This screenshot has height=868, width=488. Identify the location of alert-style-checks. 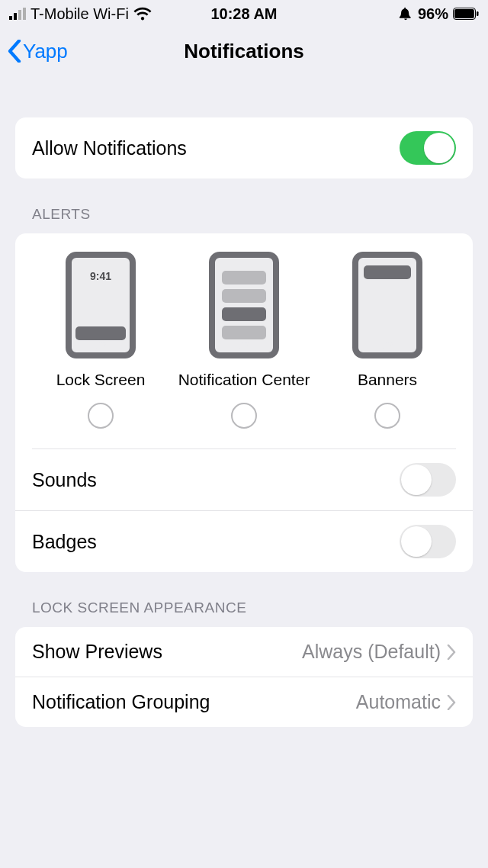
(244, 419).